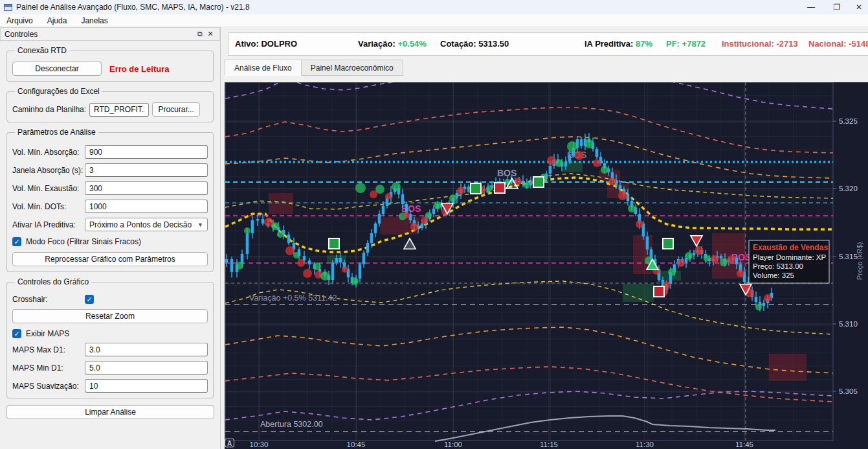 Image resolution: width=868 pixels, height=449 pixels. Describe the element at coordinates (110, 412) in the screenshot. I see `limpar-analise-button: Limpar Análise` at that location.